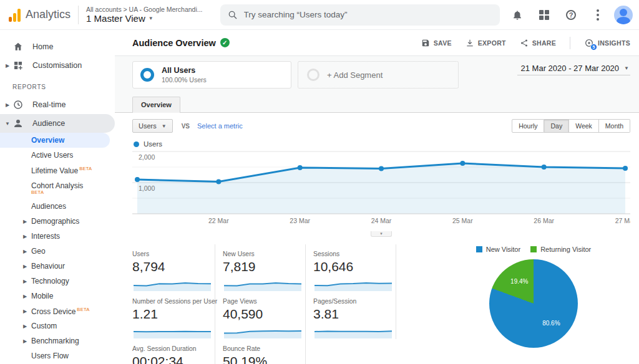 This screenshot has width=639, height=364. I want to click on apps-grid-icon, so click(544, 15).